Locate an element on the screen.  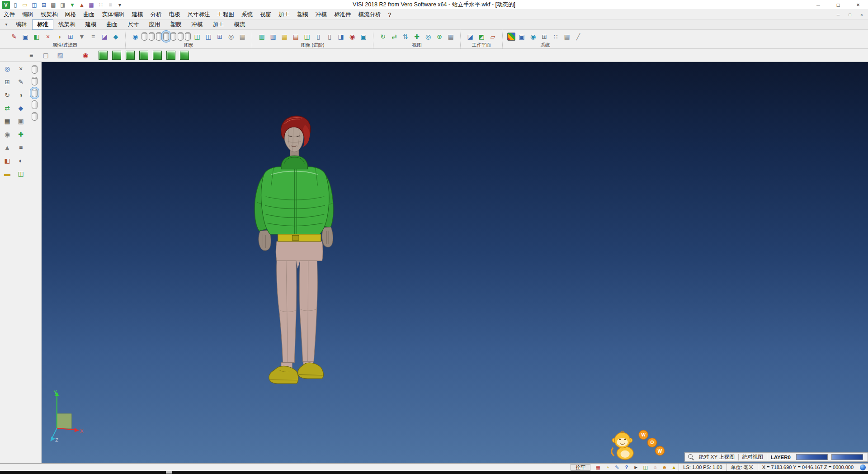
menu-mold: 塑模 is located at coordinates (303, 14).